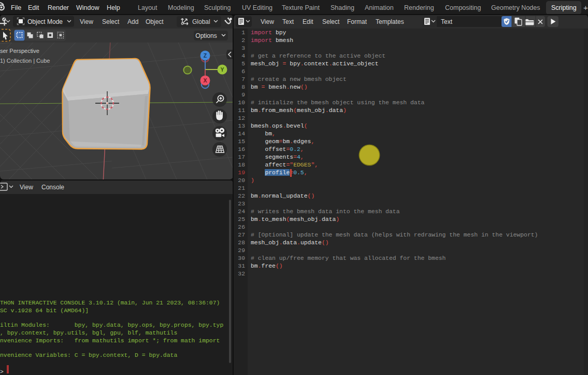  I want to click on svg-text: Window, so click(88, 8).